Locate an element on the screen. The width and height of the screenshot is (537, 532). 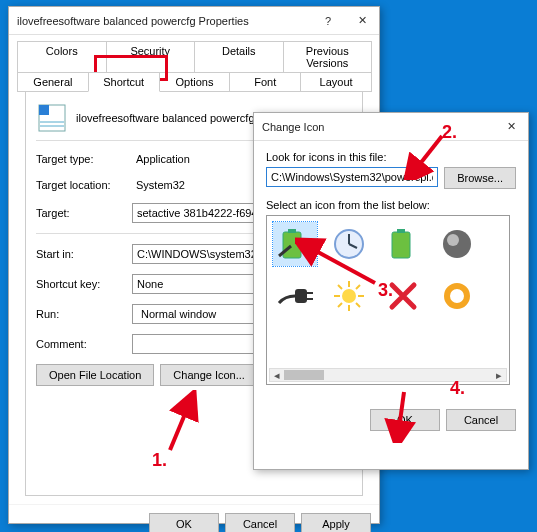
icon-sun is located at coordinates (349, 296).